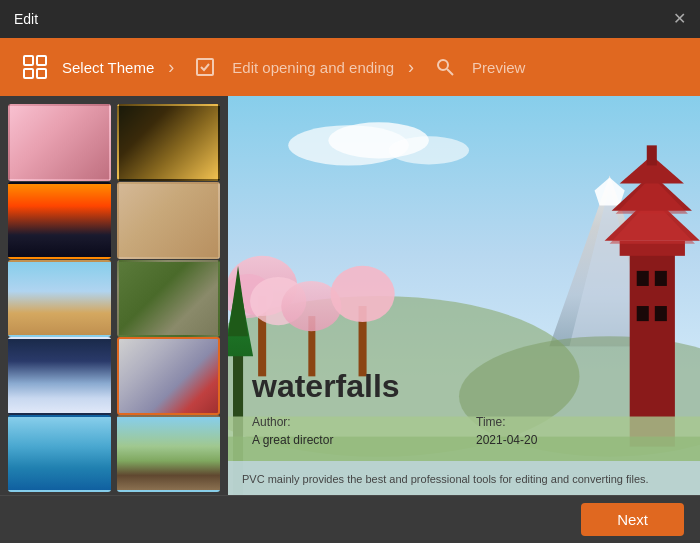  I want to click on footer: Next, so click(350, 519).